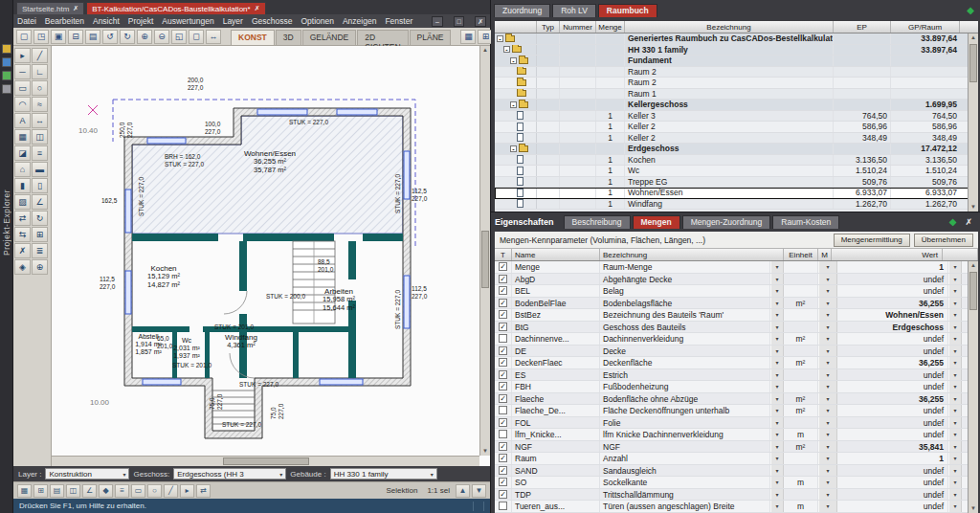  I want to click on line-snap-icon: ≡, so click(122, 491).